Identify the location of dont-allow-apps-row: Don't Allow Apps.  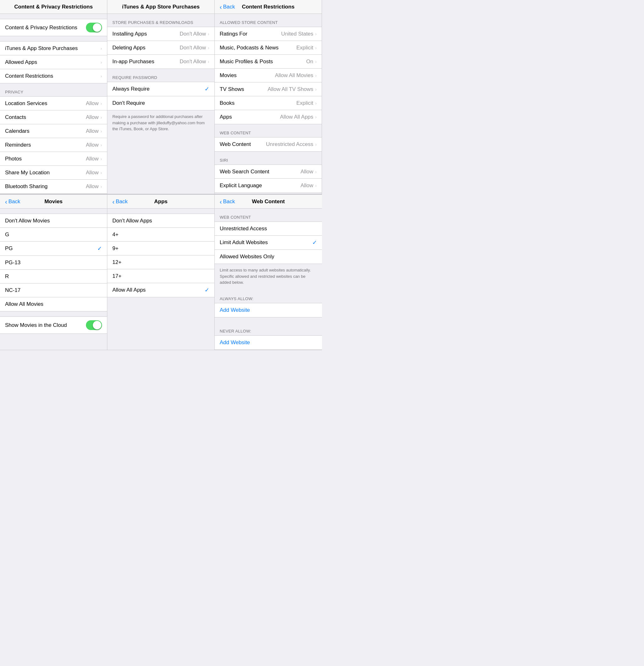
(161, 221).